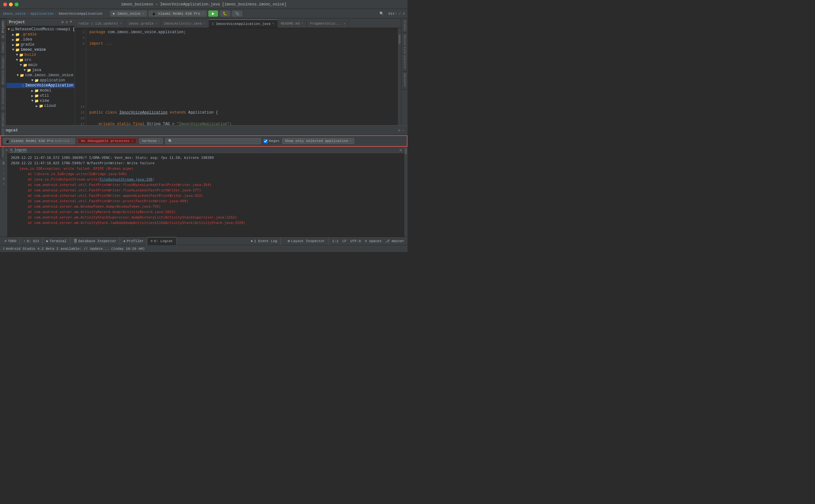 This screenshot has height=504, width=815. What do you see at coordinates (39, 141) in the screenshot?
I see `device-selector: 📱 Xiaomi Redmi K30 Pro Android ▾` at bounding box center [39, 141].